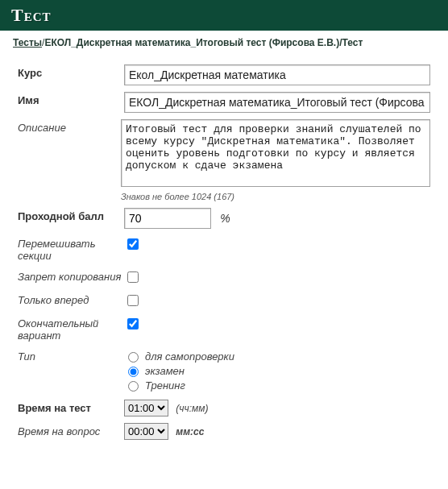 This screenshot has height=489, width=448. What do you see at coordinates (133, 300) in the screenshot?
I see `forward-checkbox` at bounding box center [133, 300].